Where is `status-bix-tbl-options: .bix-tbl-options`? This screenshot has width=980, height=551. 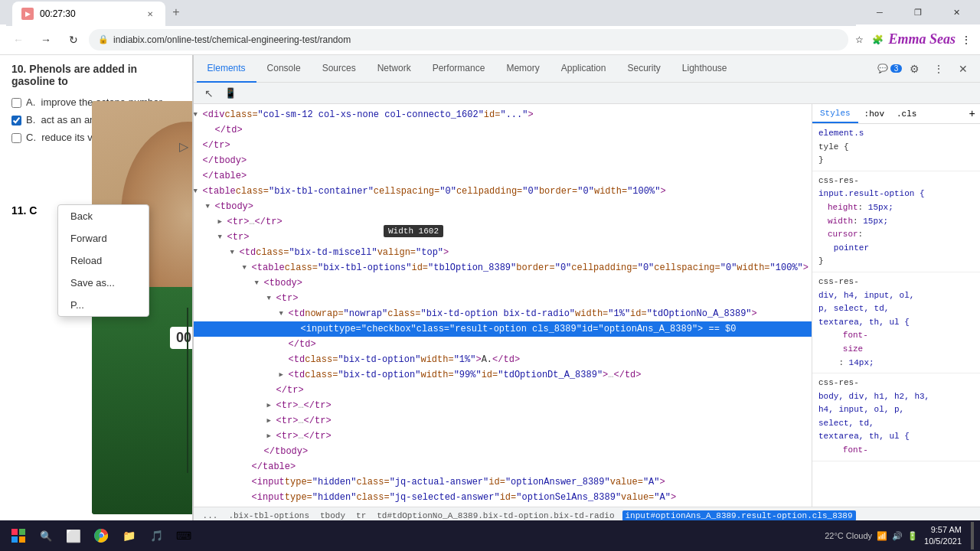 status-bix-tbl-options: .bix-tbl-options is located at coordinates (269, 516).